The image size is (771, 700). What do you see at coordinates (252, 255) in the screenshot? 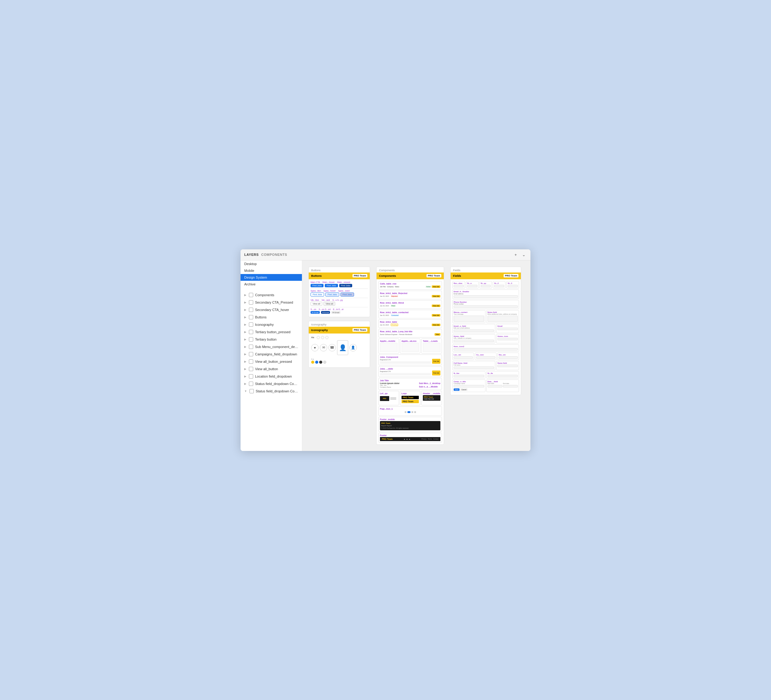
I see `tab-layers: LAYERS` at bounding box center [252, 255].